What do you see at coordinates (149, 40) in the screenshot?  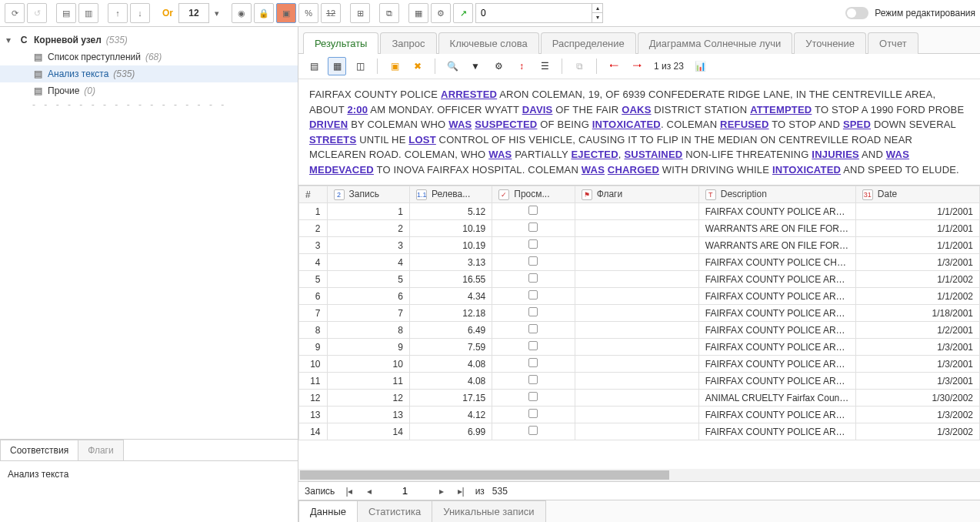 I see `tree-root: ▾ C Корневой узел (535)` at bounding box center [149, 40].